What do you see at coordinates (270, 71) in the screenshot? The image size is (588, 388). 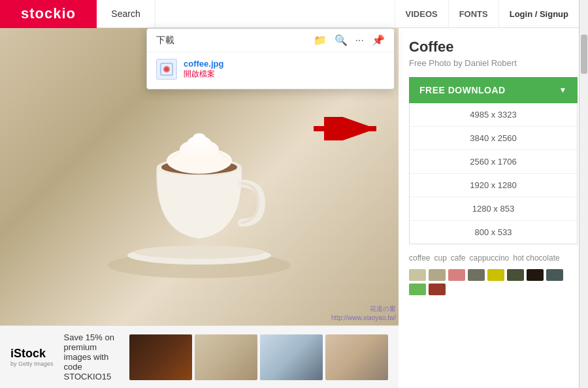 I see `browser-dl-file: coffee.jpg 開啟檔案` at bounding box center [270, 71].